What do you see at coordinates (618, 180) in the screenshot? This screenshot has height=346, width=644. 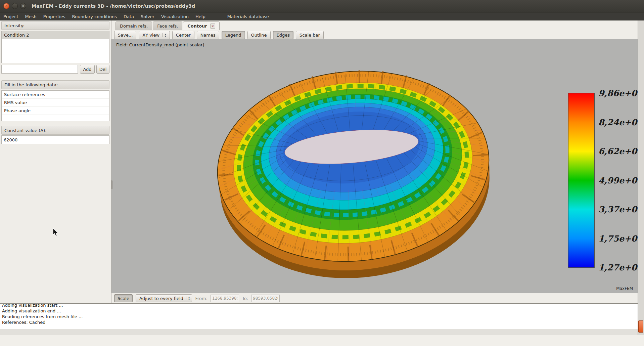 I see `colorbar-labels: 9,86e+04 8,24e+04 6,62e+04 4,99e+04 3,37…` at bounding box center [618, 180].